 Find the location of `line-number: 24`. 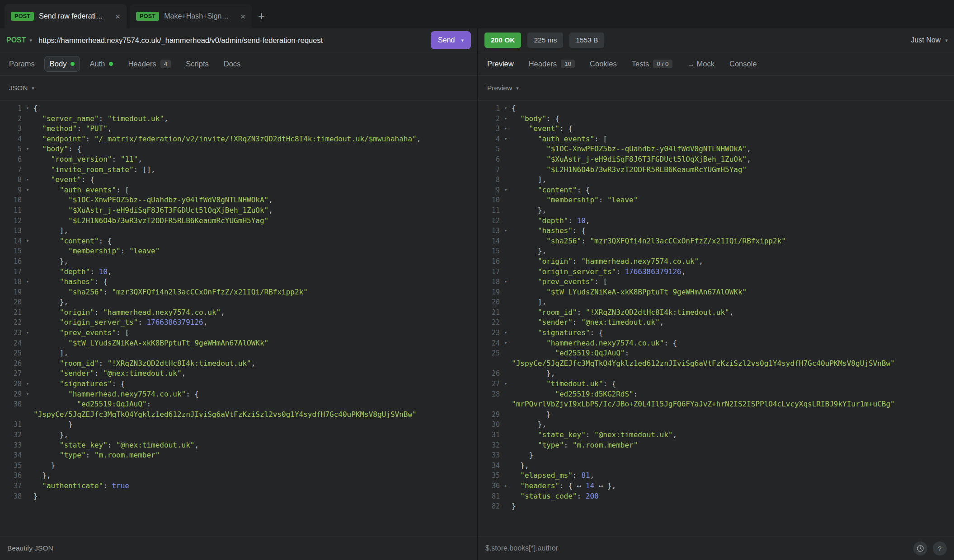

line-number: 24 is located at coordinates (11, 343).